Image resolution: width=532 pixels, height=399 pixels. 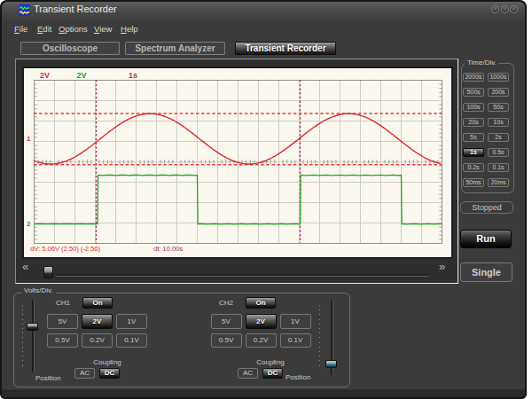 What do you see at coordinates (226, 303) in the screenshot?
I see `ch2-label: CH2` at bounding box center [226, 303].